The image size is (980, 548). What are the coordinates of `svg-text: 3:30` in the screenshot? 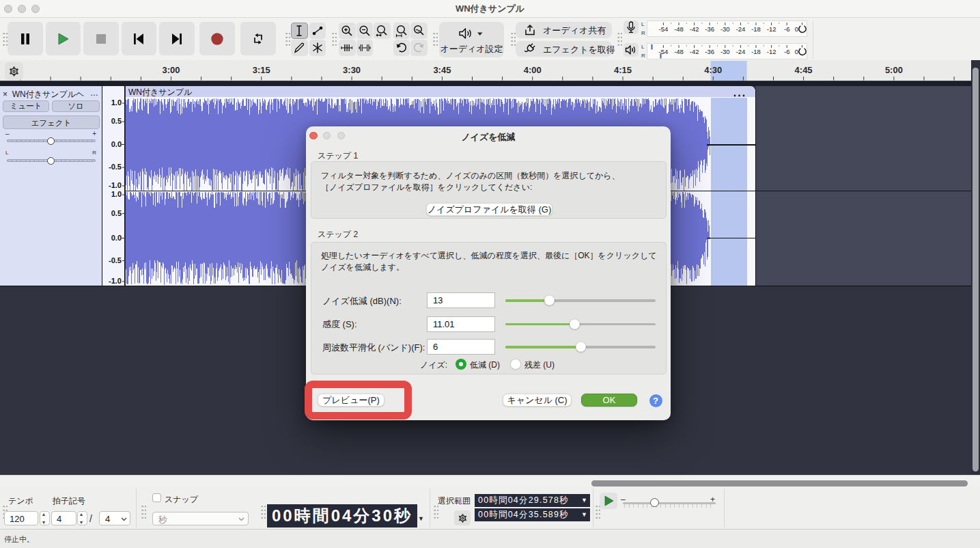 It's located at (352, 70).